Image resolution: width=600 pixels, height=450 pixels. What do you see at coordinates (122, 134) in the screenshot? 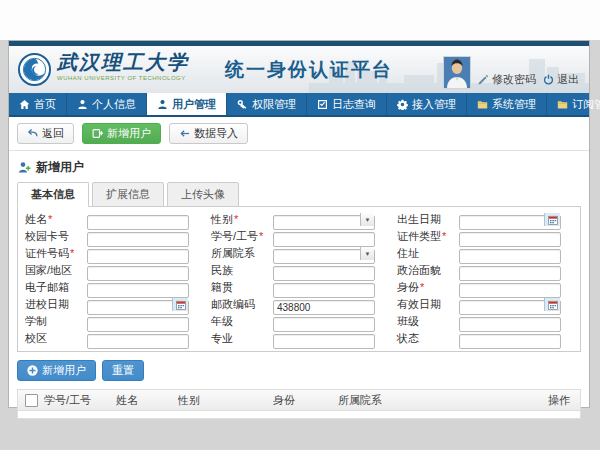
I see `add-user-toolbar-button: 新增用户` at bounding box center [122, 134].